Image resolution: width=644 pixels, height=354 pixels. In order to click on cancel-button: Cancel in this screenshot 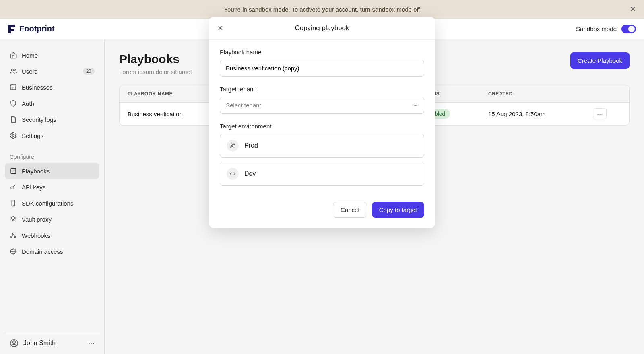, I will do `click(350, 210)`.